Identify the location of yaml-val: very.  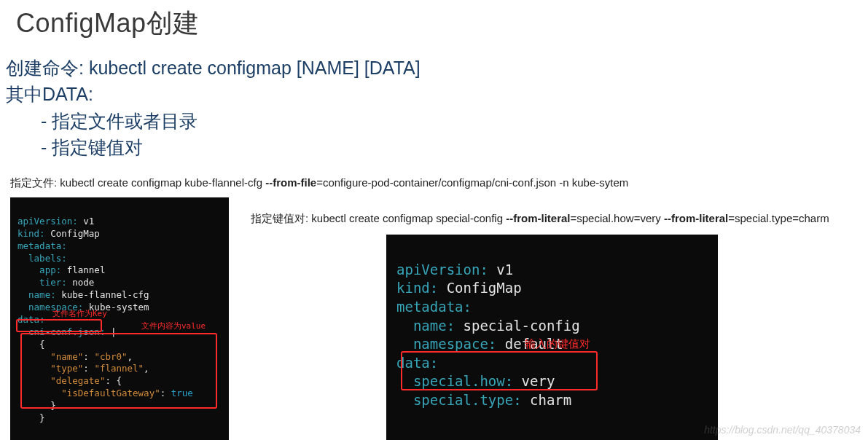
(533, 381).